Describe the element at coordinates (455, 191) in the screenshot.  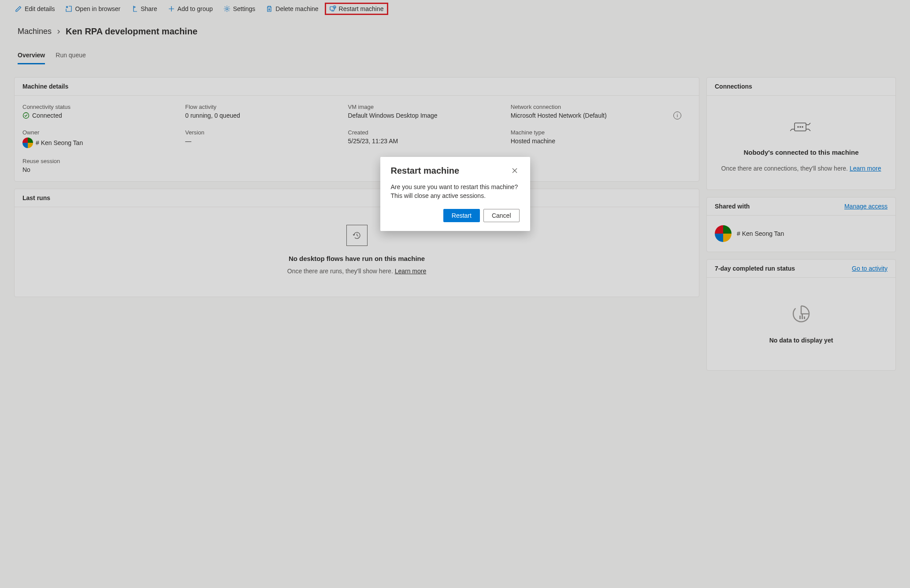
I see `dialog-body: Are you sure you want to restart this ma…` at that location.